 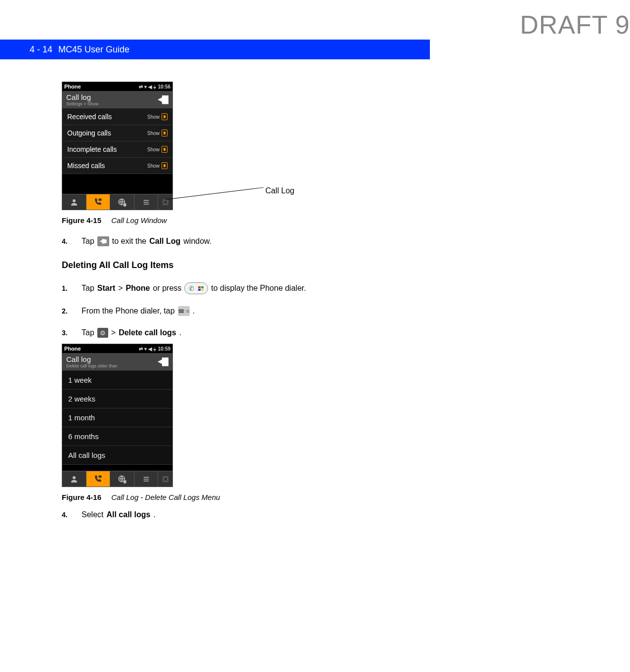 What do you see at coordinates (89, 133) in the screenshot?
I see `row-label: Outgoing calls` at bounding box center [89, 133].